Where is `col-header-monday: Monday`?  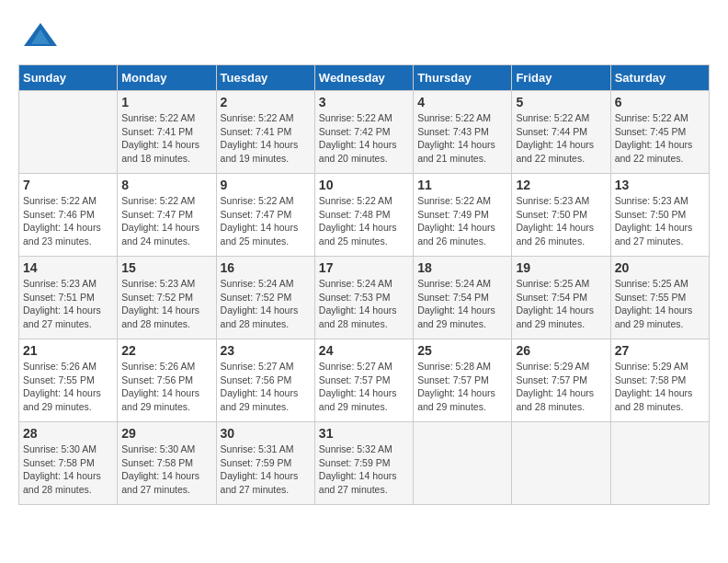
col-header-monday: Monday is located at coordinates (167, 78).